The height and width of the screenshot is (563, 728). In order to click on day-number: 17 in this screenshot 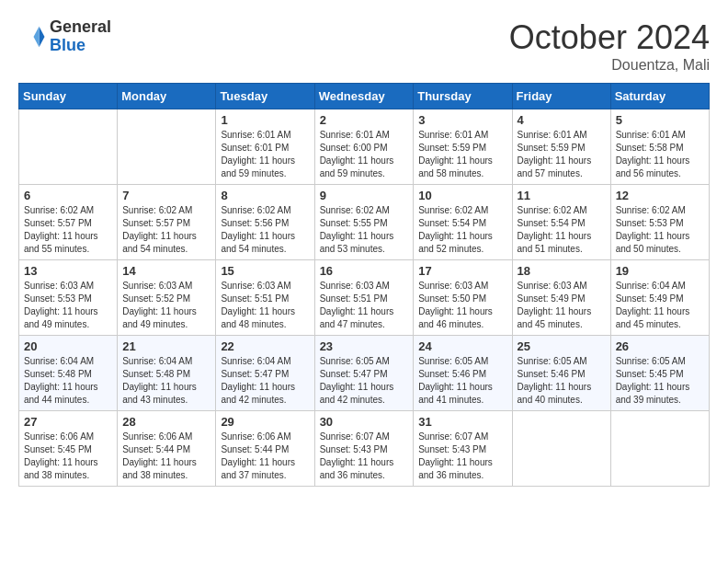, I will do `click(462, 270)`.